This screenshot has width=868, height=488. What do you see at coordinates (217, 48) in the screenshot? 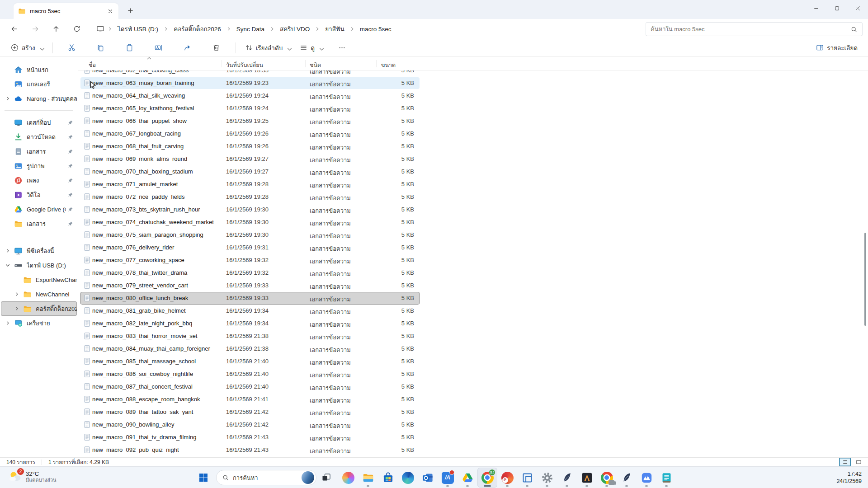
I see `delete-button` at bounding box center [217, 48].